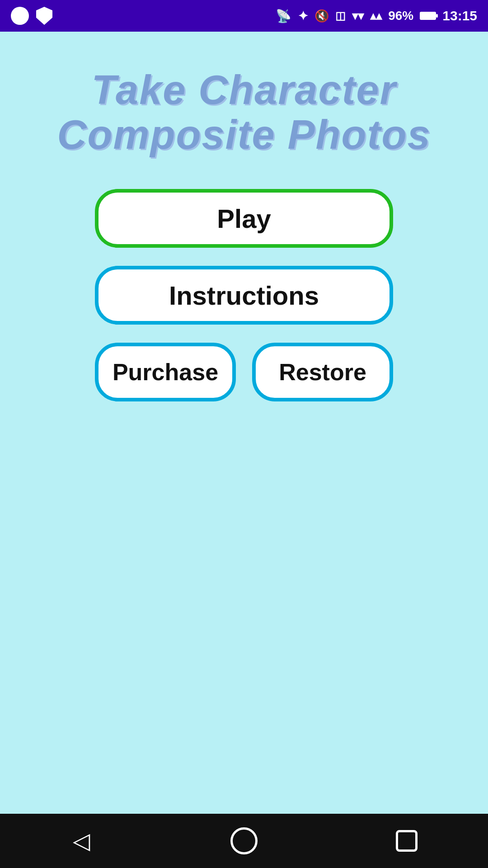 The height and width of the screenshot is (868, 488). I want to click on status-left-icons, so click(32, 16).